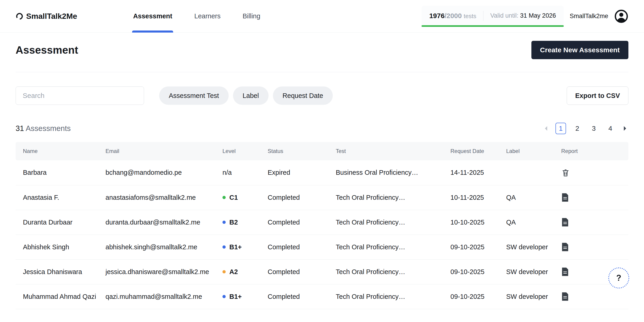 The height and width of the screenshot is (322, 644). I want to click on assessments-count-number: 31, so click(20, 128).